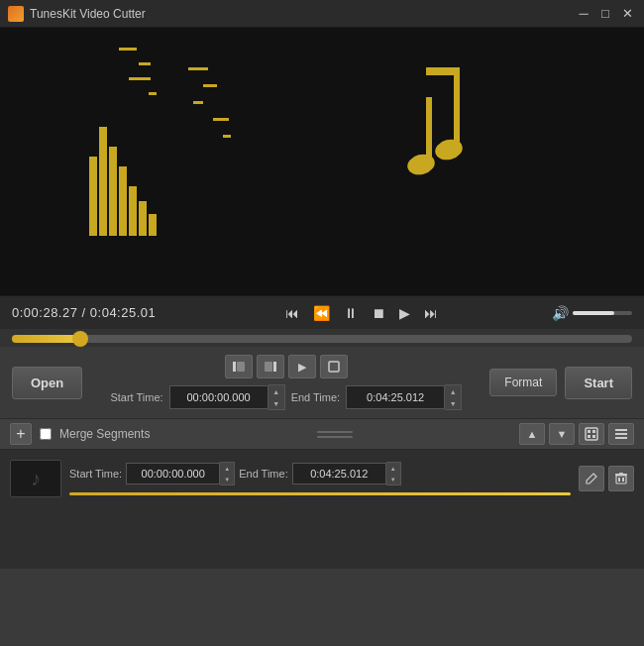  I want to click on merge-label: Merge Segments, so click(105, 434).